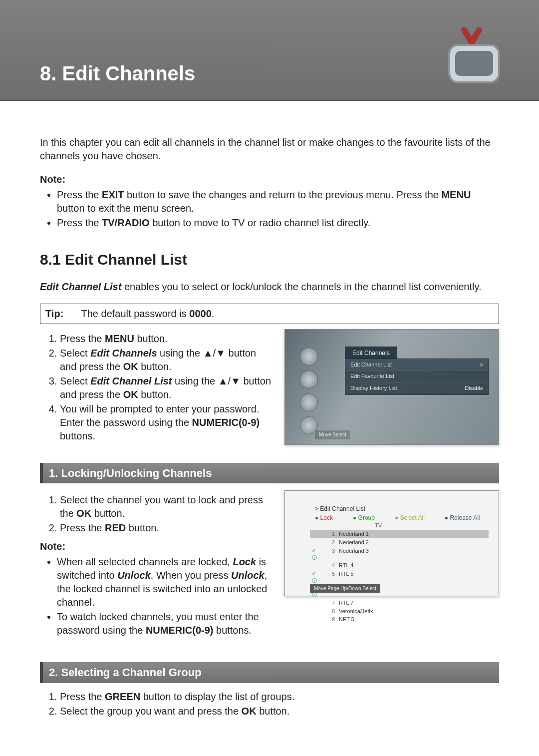 The width and height of the screenshot is (539, 756). Describe the element at coordinates (402, 518) in the screenshot. I see `osd-color-buttons: Lock Group Select All Release All` at that location.